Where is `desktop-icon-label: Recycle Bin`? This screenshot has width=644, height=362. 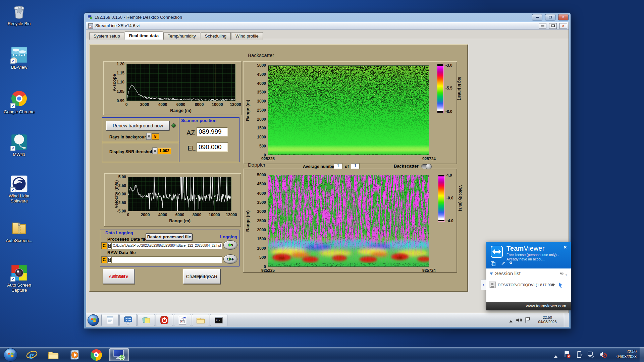 desktop-icon-label: Recycle Bin is located at coordinates (19, 23).